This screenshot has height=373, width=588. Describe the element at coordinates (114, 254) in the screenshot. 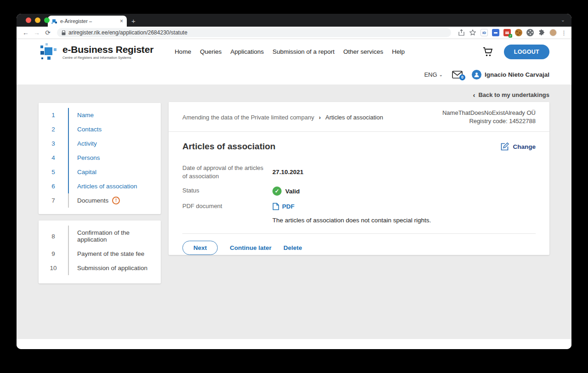

I see `step-label: Payment of the state fee` at that location.